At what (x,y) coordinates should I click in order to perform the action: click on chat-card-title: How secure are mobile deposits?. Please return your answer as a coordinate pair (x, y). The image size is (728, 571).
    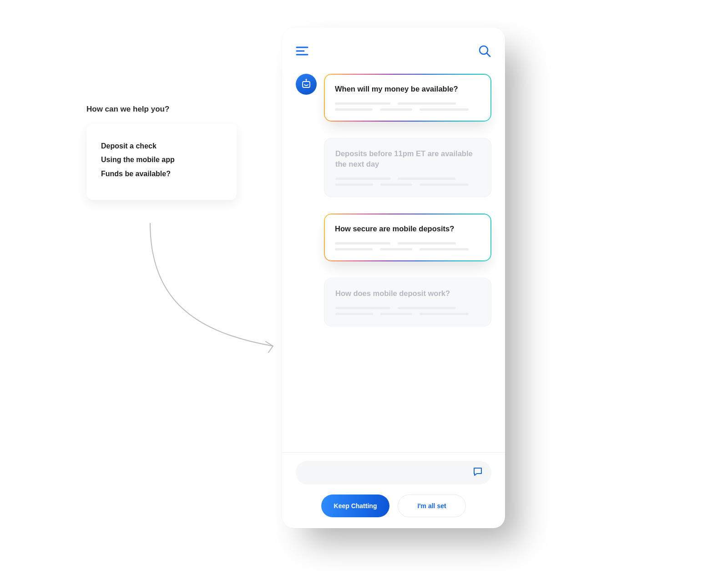
    Looking at the image, I should click on (408, 229).